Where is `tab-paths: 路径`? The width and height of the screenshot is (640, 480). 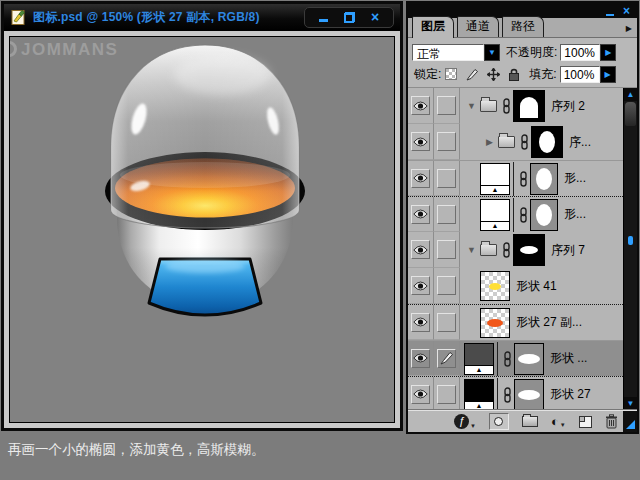
tab-paths: 路径 is located at coordinates (523, 26).